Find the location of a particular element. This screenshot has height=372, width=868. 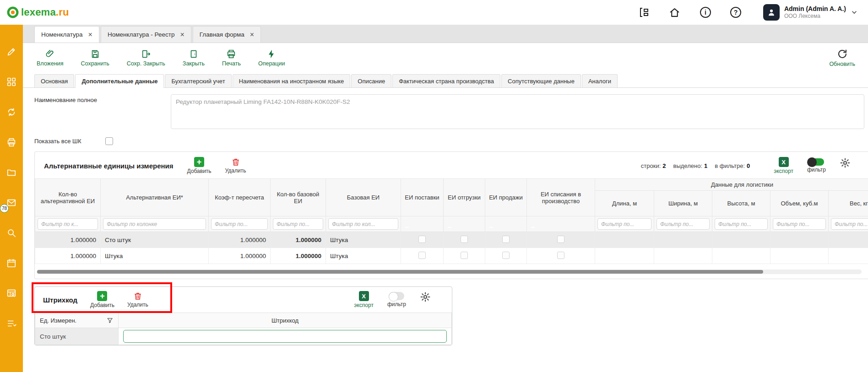

barcode-row: Сто штук is located at coordinates (244, 337).